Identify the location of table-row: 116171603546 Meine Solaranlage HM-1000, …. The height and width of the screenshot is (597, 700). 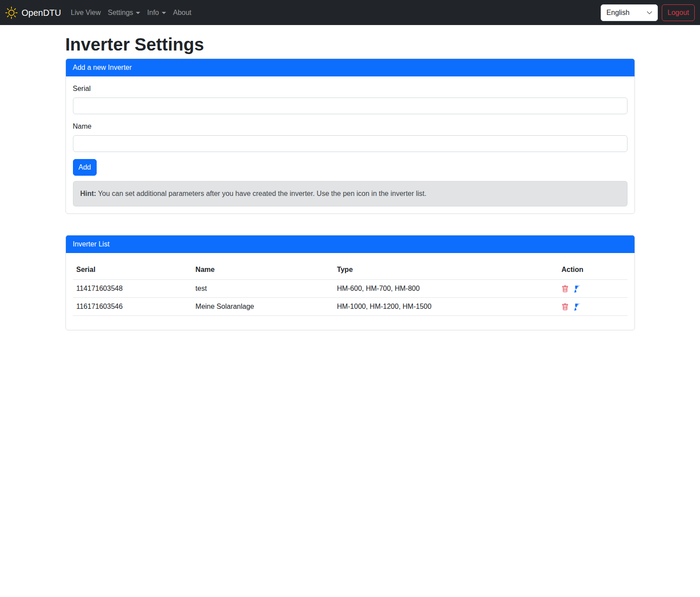
(350, 307).